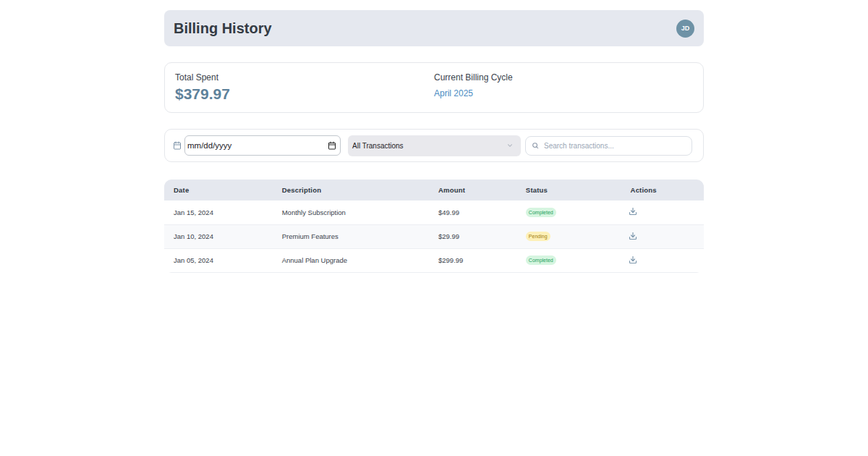  Describe the element at coordinates (218, 213) in the screenshot. I see `cell-date: Jan 15, 2024` at that location.